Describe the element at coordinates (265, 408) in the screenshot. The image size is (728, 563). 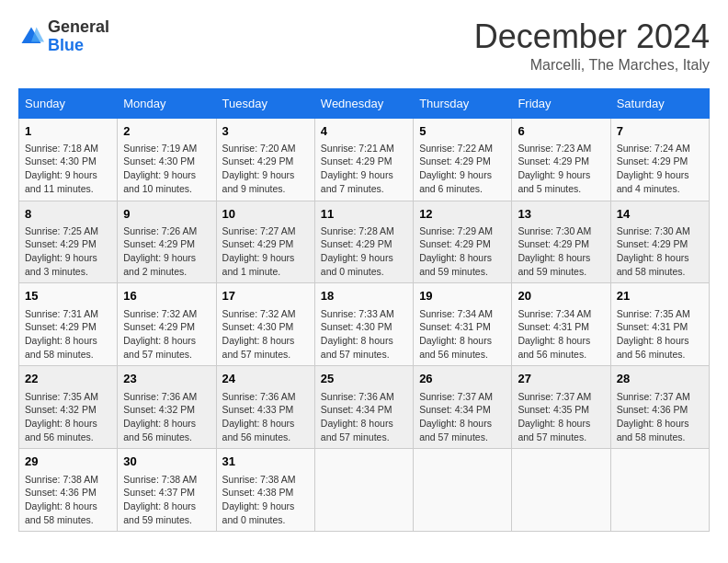
I see `calendar-day-cell: 24Sunrise: 7:36 AMSunset: 4:33 PMDayligh…` at that location.